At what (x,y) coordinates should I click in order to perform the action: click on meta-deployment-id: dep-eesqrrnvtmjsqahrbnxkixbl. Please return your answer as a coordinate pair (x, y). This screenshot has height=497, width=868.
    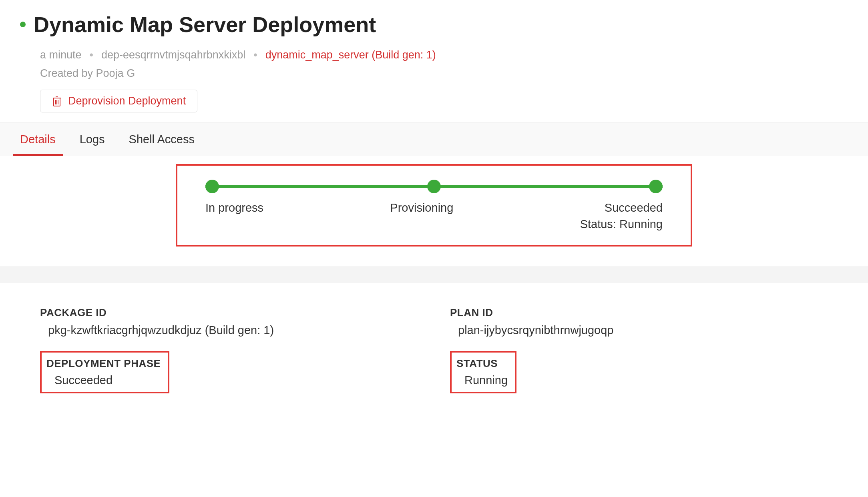
    Looking at the image, I should click on (173, 55).